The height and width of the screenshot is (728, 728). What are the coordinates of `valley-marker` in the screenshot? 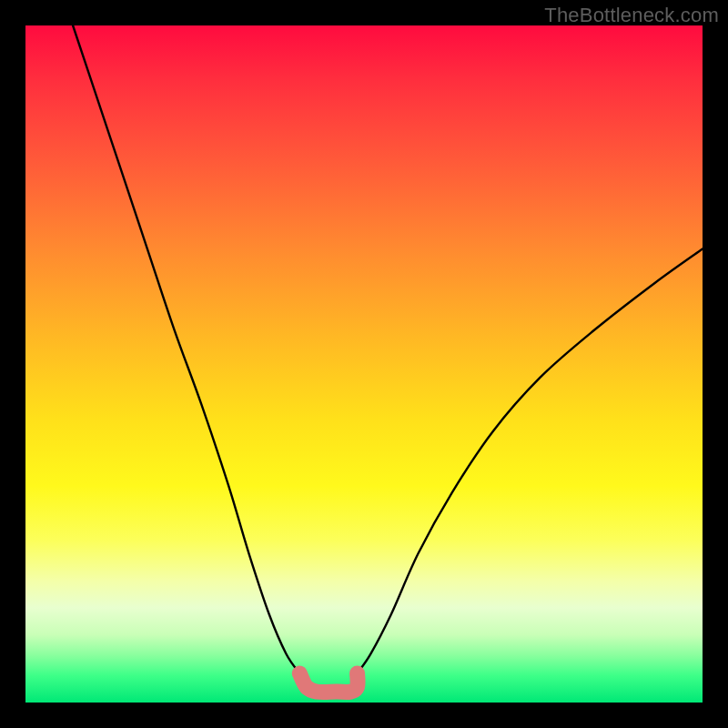 It's located at (329, 682).